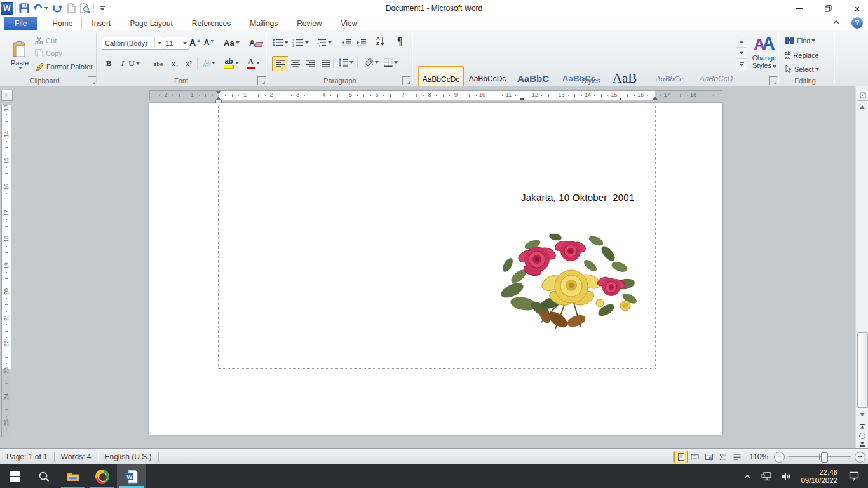 The image size is (868, 488). Describe the element at coordinates (802, 69) in the screenshot. I see `select-button: Select` at that location.